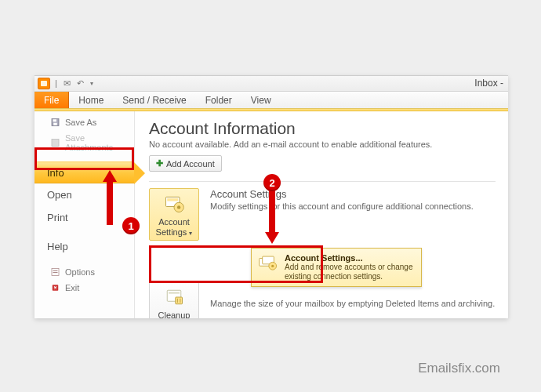  I want to click on sidebar-label: Save As, so click(81, 122).